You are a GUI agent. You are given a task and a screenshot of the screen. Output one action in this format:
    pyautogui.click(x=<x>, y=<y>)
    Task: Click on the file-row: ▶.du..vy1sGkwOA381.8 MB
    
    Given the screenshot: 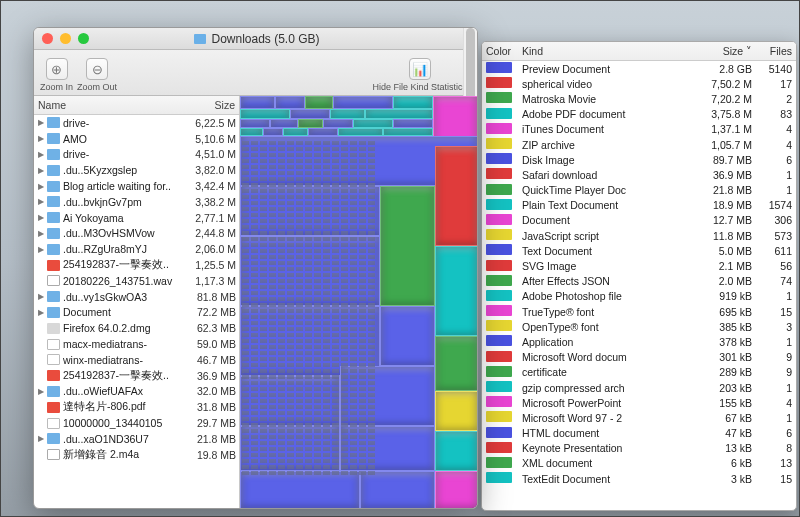 What is the action you would take?
    pyautogui.click(x=136, y=297)
    